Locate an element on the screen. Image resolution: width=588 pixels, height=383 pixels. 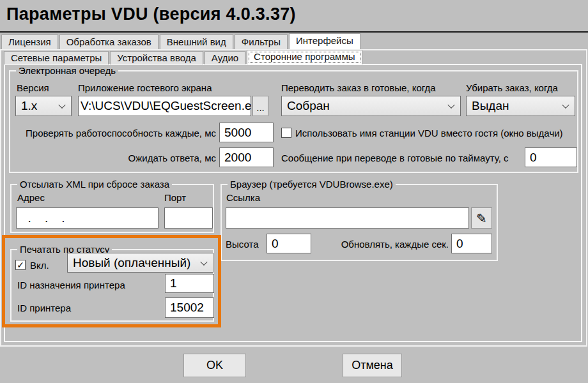
ok-button: OK is located at coordinates (215, 365).